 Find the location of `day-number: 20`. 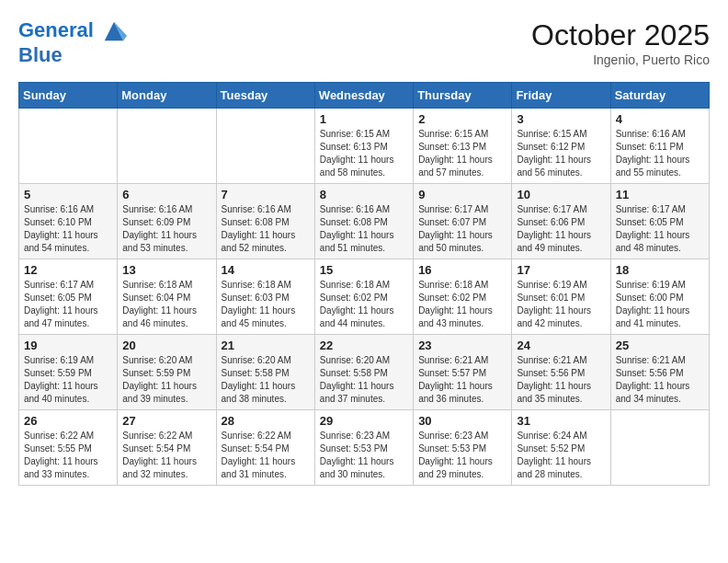

day-number: 20 is located at coordinates (166, 346).